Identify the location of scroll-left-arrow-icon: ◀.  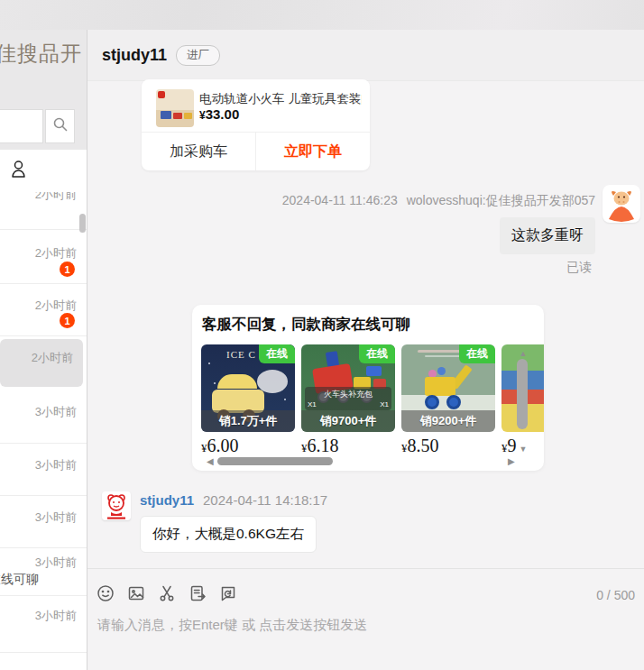
(210, 462).